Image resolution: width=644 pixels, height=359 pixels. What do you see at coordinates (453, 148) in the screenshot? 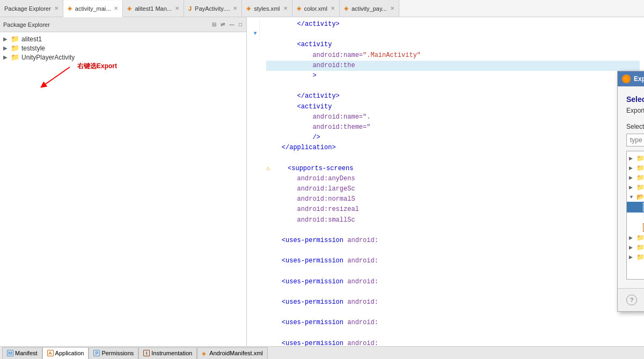
I see `code-line-13: </application>` at bounding box center [453, 148].